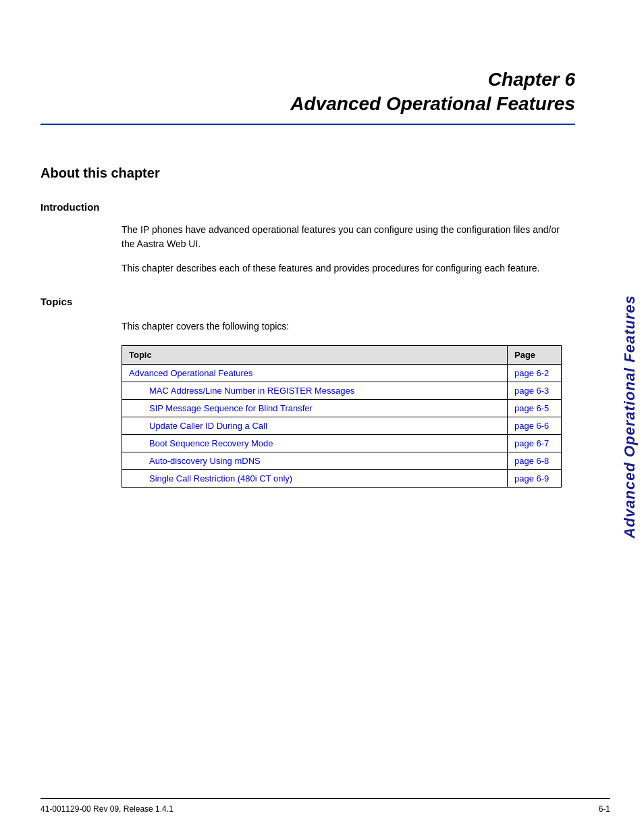 The width and height of the screenshot is (644, 834). Describe the element at coordinates (342, 404) in the screenshot. I see `topics-content: This chapter covers the following topics…` at that location.